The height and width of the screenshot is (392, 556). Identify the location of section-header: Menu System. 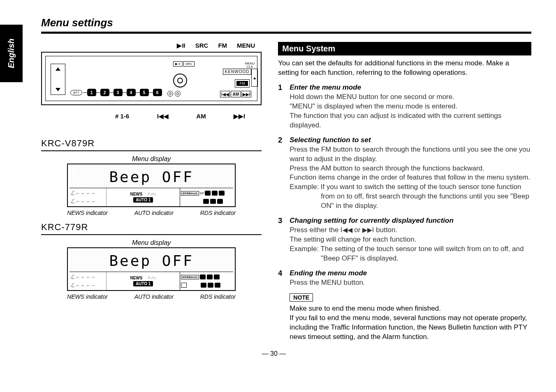
(405, 48).